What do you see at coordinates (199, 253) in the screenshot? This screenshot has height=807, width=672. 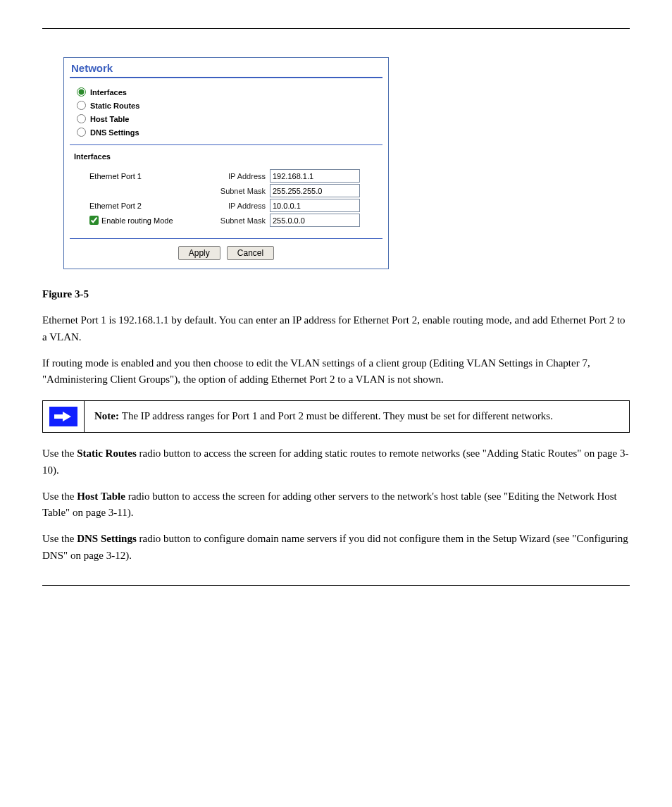 I see `apply-button: Apply` at bounding box center [199, 253].